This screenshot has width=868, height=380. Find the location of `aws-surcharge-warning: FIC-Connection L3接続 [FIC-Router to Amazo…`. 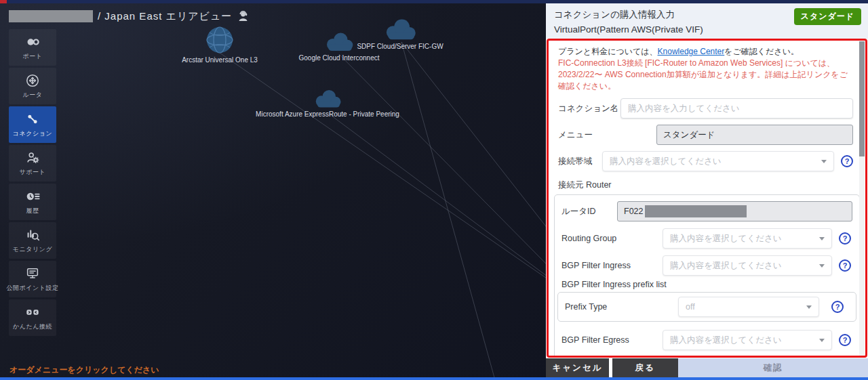

aws-surcharge-warning: FIC-Connection L3接続 [FIC-Router to Amazo… is located at coordinates (703, 75).